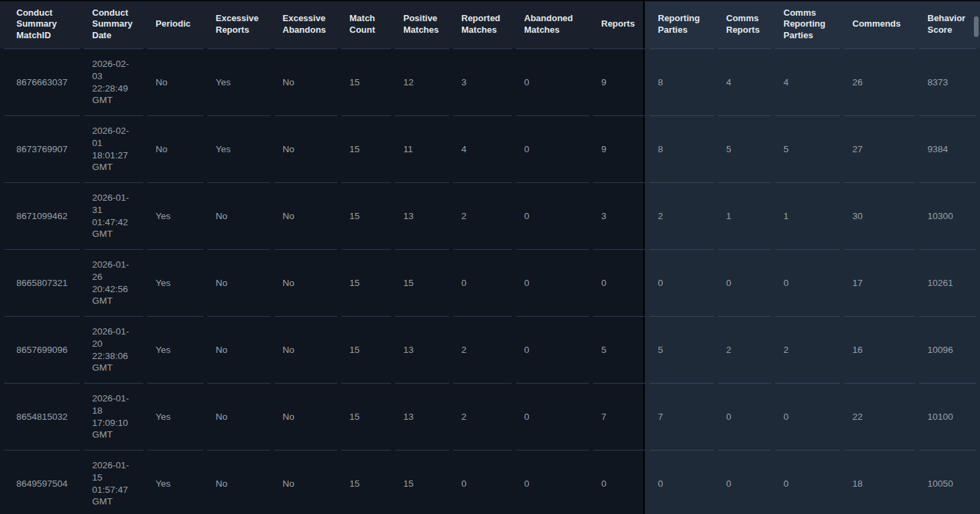 Image resolution: width=980 pixels, height=514 pixels. Describe the element at coordinates (880, 25) in the screenshot. I see `column-header-commends: Commends` at that location.